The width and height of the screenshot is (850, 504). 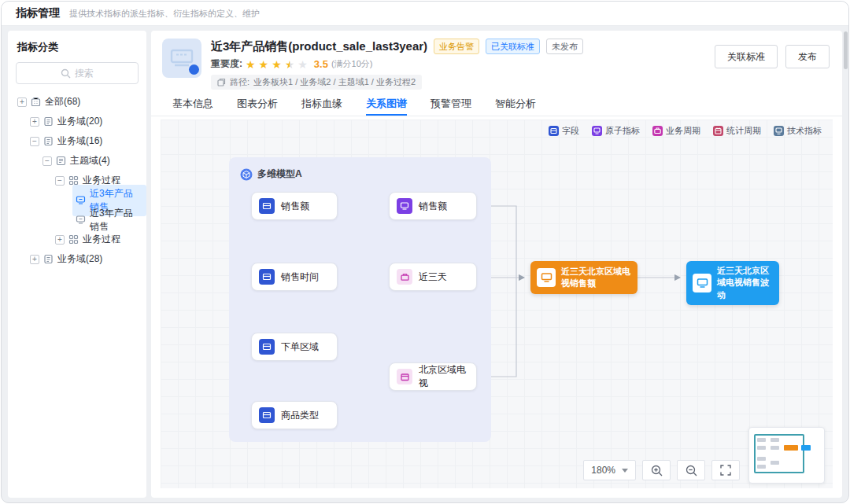 What do you see at coordinates (513, 46) in the screenshot?
I see `badge-standard-linked: 已关联标准` at bounding box center [513, 46].